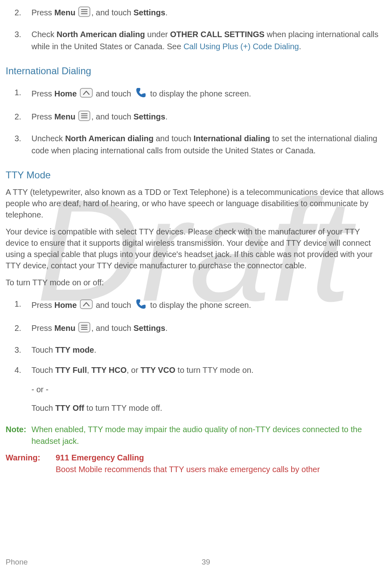 The height and width of the screenshot is (573, 392). Describe the element at coordinates (195, 562) in the screenshot. I see `page-footer: Phone 39` at that location.